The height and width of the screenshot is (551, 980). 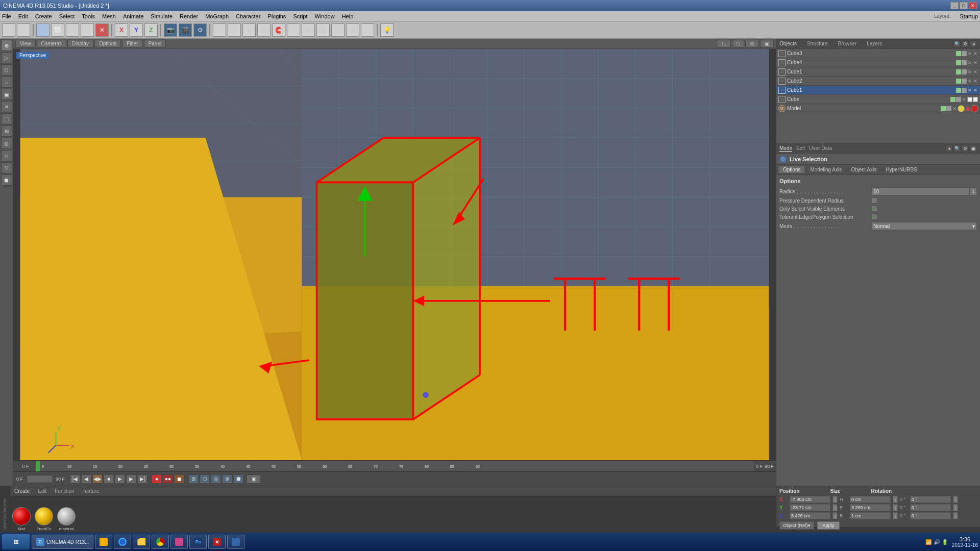 What do you see at coordinates (86, 479) in the screenshot?
I see `prev-frame-button: ◀` at bounding box center [86, 479].